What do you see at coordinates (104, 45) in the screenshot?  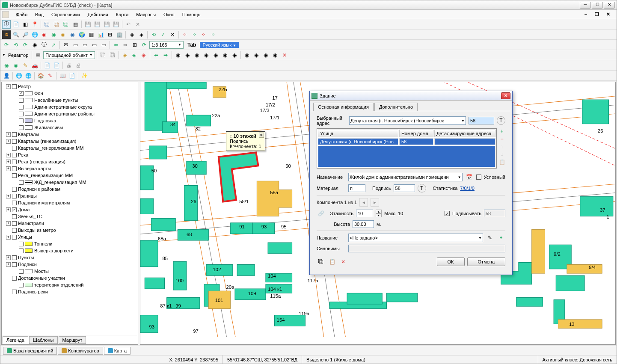 I see `t14-icon: ▭` at bounding box center [104, 45].